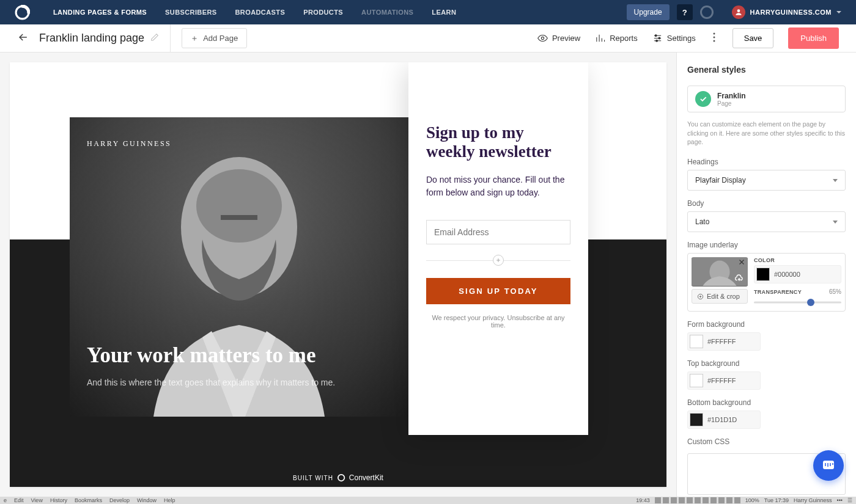 This screenshot has width=856, height=504. What do you see at coordinates (778, 292) in the screenshot?
I see `transparency-label: TRANSPARENCY` at bounding box center [778, 292].